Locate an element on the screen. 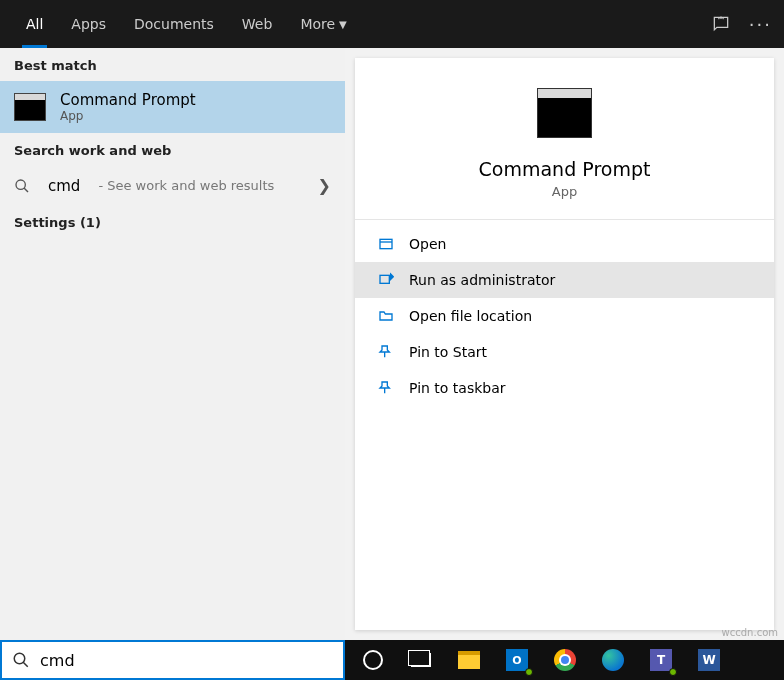  preview-title: Command Prompt is located at coordinates (565, 169).